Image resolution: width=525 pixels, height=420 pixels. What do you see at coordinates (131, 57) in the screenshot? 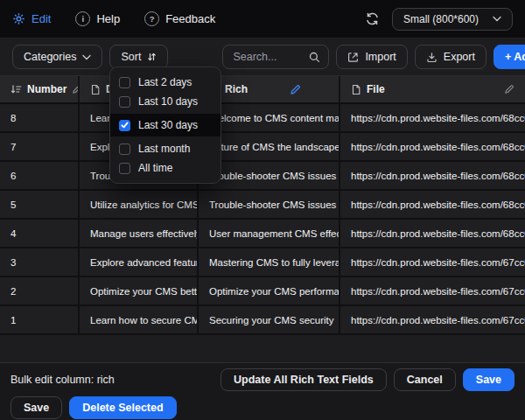
I see `sort-label: Sort` at bounding box center [131, 57].